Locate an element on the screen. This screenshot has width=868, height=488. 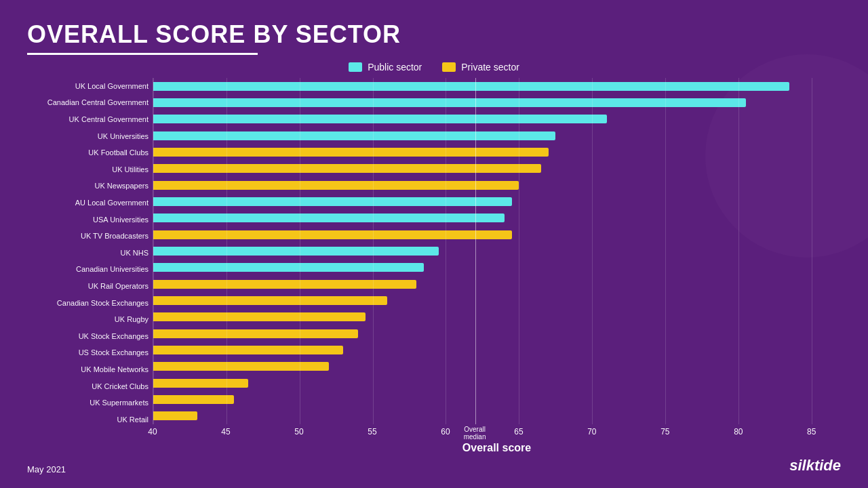
y-label: UK Cricket Clubs is located at coordinates (90, 386).